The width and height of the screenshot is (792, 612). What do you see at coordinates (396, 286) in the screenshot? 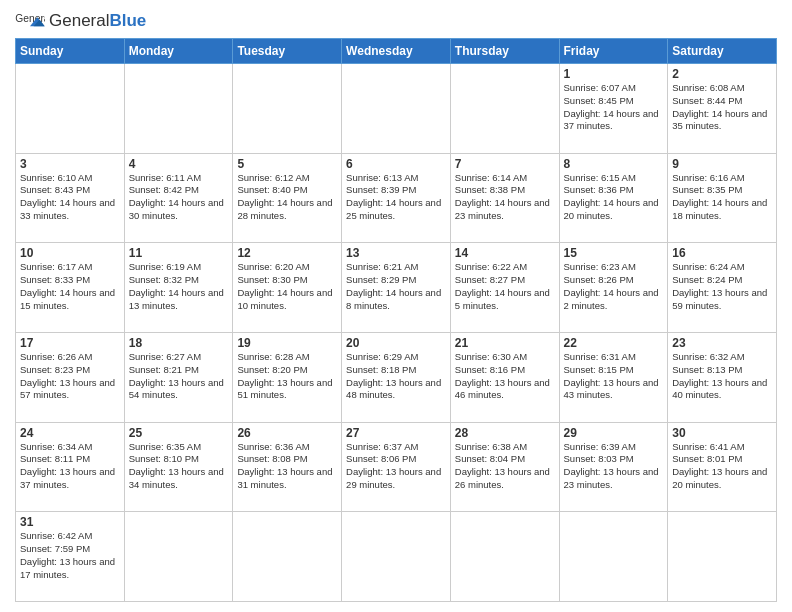
I see `day-info: Sunrise: 6:21 AM Sunset: 8:29 PM Dayligh…` at bounding box center [396, 286].